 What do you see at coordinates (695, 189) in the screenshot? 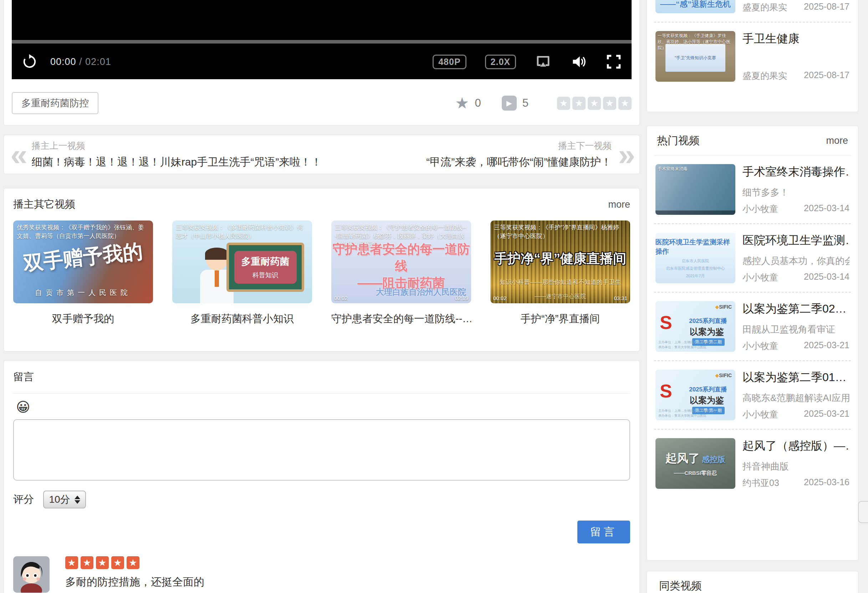
I see `video-thumbnail: 手术室终末消毒` at bounding box center [695, 189].